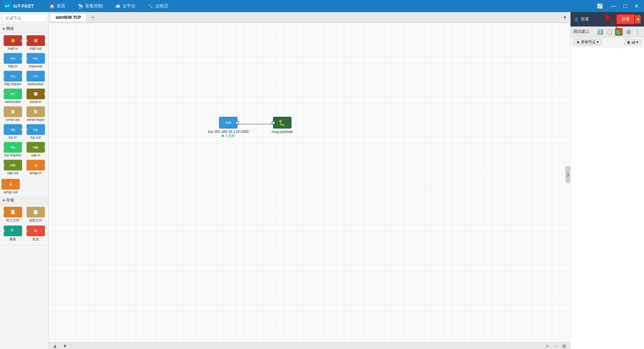  Describe the element at coordinates (638, 32) in the screenshot. I see `more-icon-btn: ⋮` at that location.